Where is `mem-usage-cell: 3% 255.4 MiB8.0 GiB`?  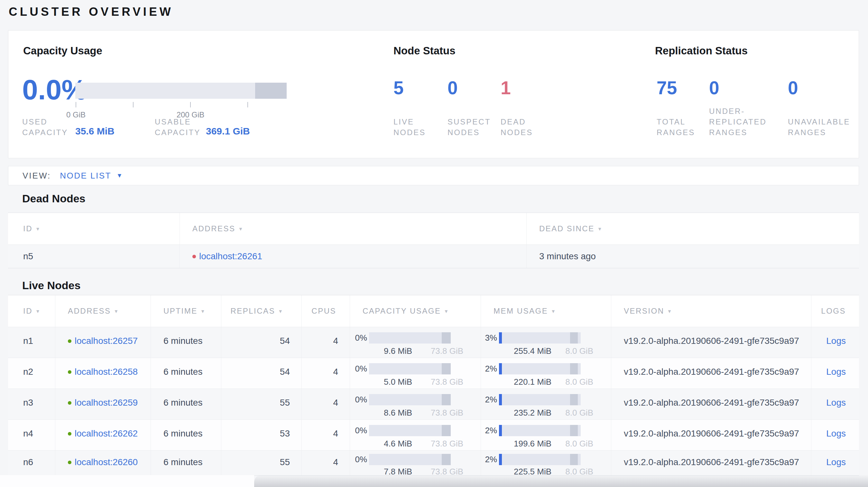
mem-usage-cell: 3% 255.4 MiB8.0 GiB is located at coordinates (546, 342).